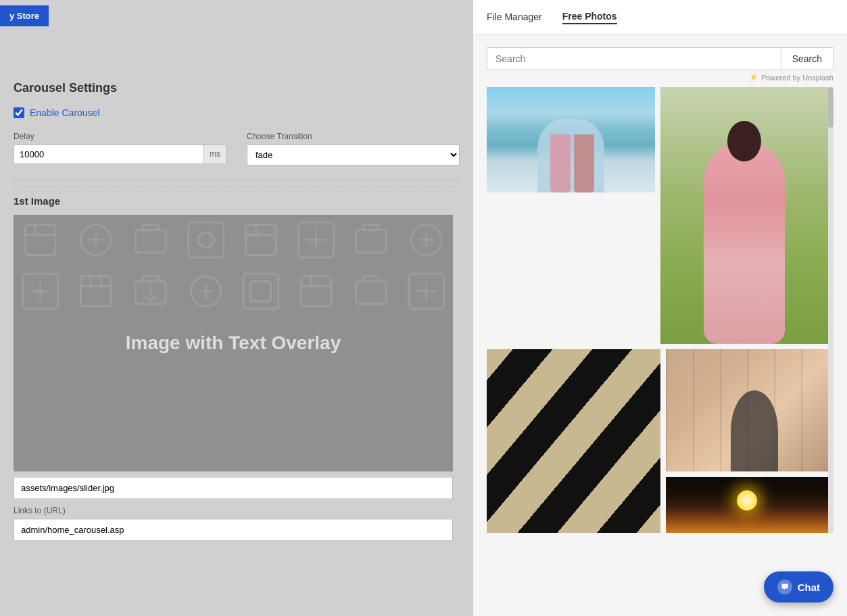 This screenshot has height=616, width=847. I want to click on scrollbar-track, so click(831, 310).